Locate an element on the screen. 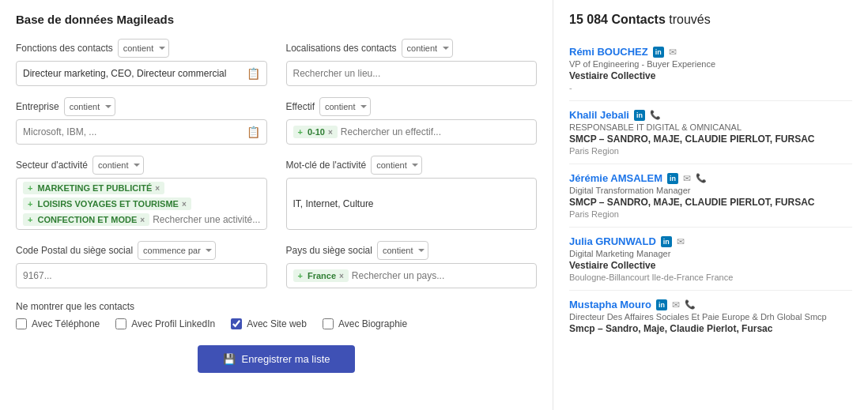 The image size is (868, 410). contact-job-title: Directeur Des Affaires Sociales Et Paie … is located at coordinates (711, 317).